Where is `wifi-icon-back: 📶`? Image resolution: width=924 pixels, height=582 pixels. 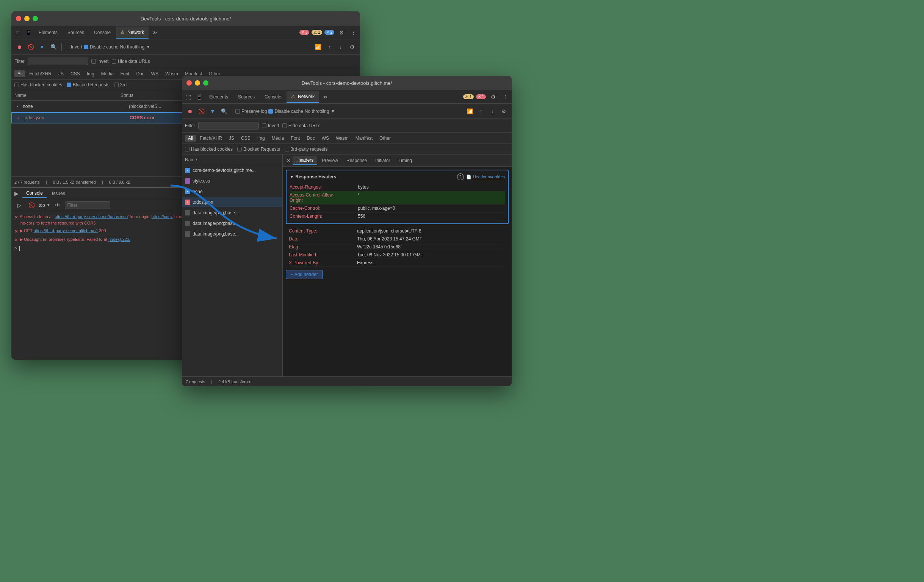 wifi-icon-back: 📶 is located at coordinates (318, 47).